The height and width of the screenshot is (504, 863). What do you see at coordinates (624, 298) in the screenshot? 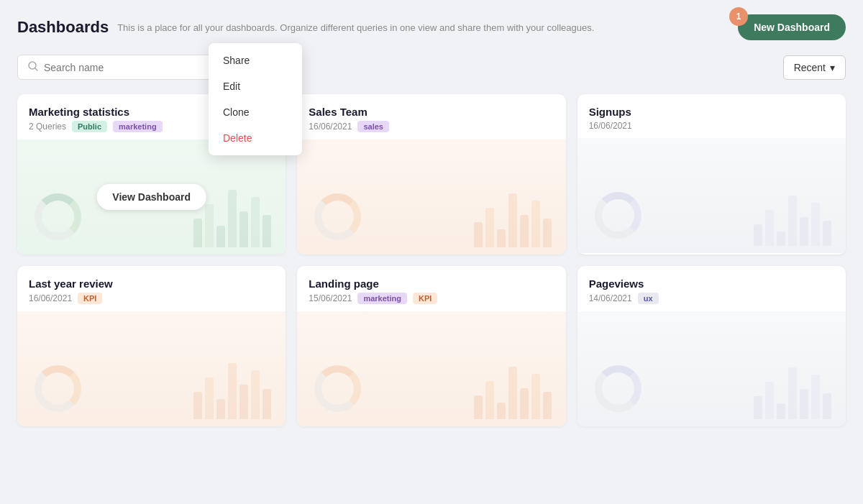
I see `card-meta: 14/06/2021 ux` at bounding box center [624, 298].